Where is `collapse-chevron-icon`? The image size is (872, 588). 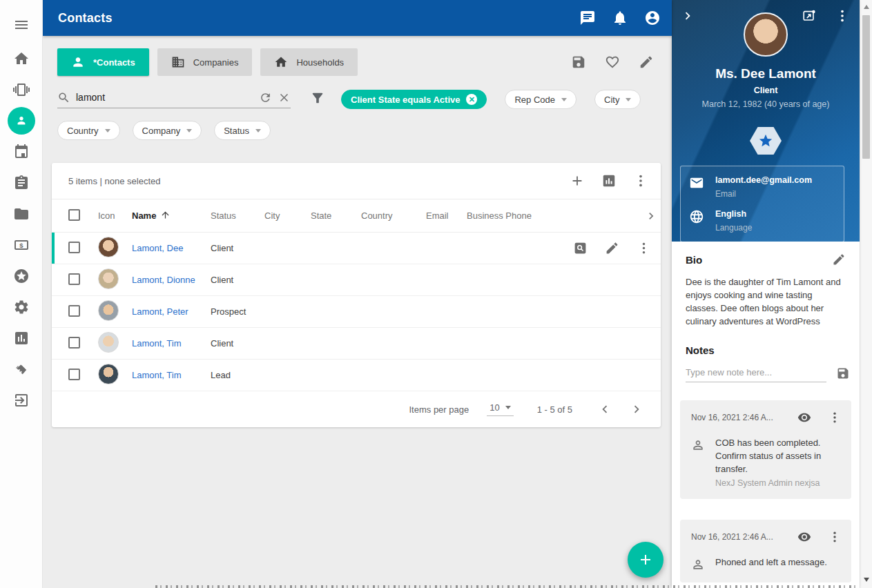 collapse-chevron-icon is located at coordinates (688, 16).